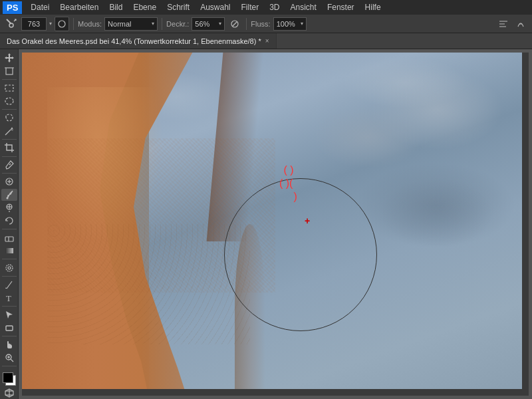 The height and width of the screenshot is (399, 532). Describe the element at coordinates (9, 392) in the screenshot. I see `tool-3d-object` at that location.